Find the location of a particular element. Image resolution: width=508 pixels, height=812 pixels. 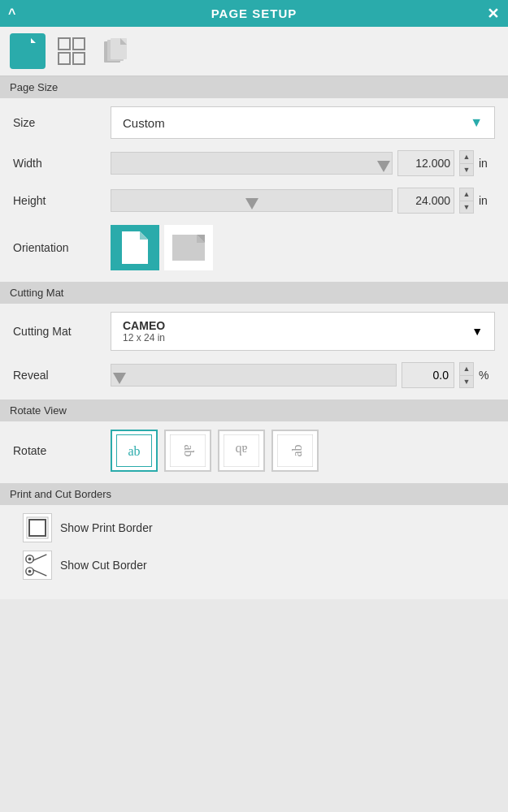

height-spinner-down: ▼ is located at coordinates (467, 208).